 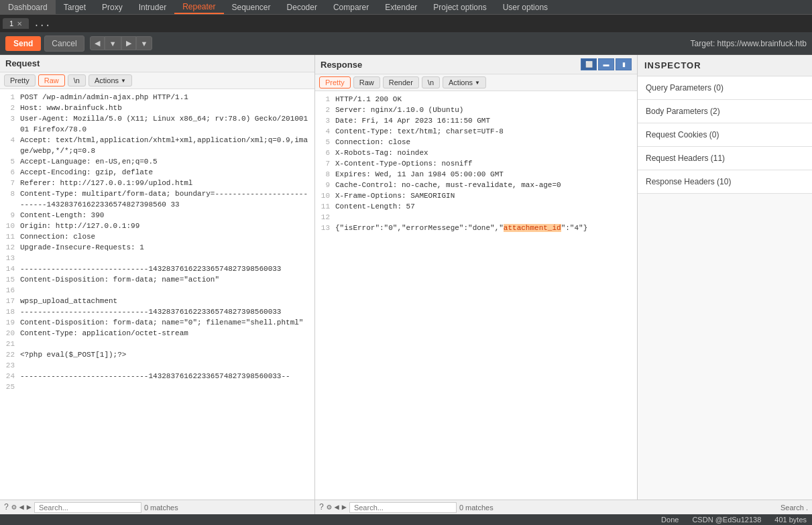 What do you see at coordinates (322, 508) in the screenshot?
I see `help-icon-right: ?` at bounding box center [322, 508].